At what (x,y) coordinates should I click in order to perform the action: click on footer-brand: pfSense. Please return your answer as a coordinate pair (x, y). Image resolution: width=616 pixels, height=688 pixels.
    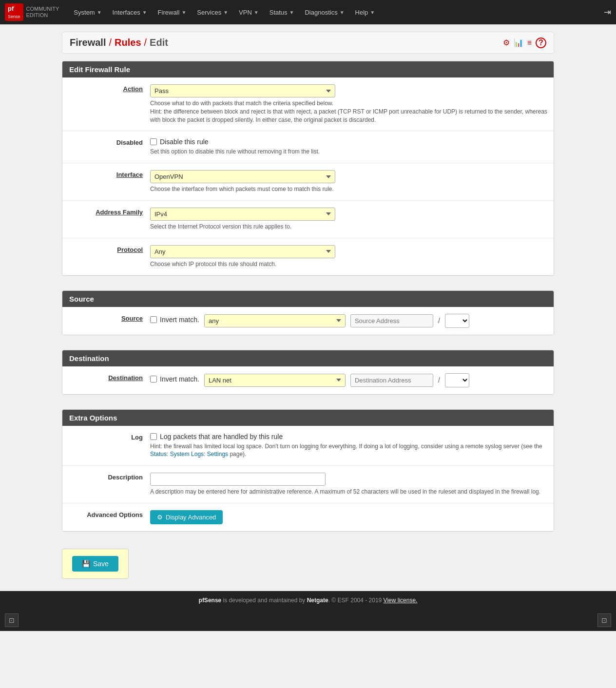
    Looking at the image, I should click on (211, 600).